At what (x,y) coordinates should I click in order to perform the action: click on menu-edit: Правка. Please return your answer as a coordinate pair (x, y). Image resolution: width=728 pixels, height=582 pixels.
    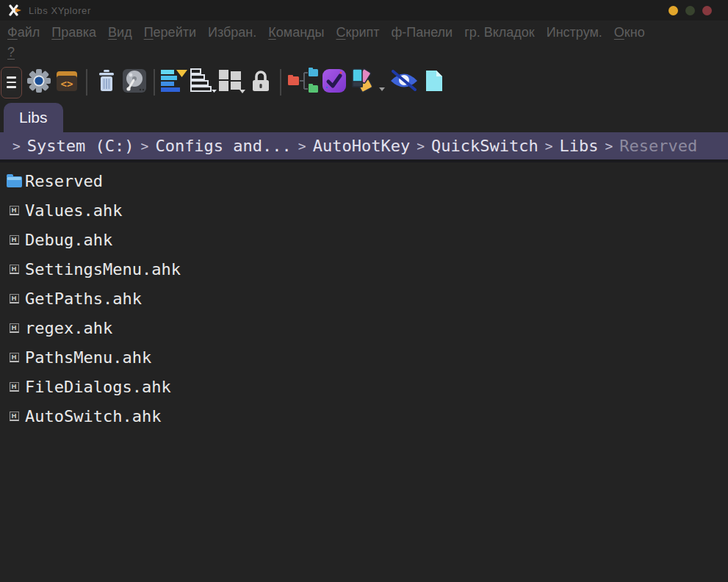
    Looking at the image, I should click on (73, 32).